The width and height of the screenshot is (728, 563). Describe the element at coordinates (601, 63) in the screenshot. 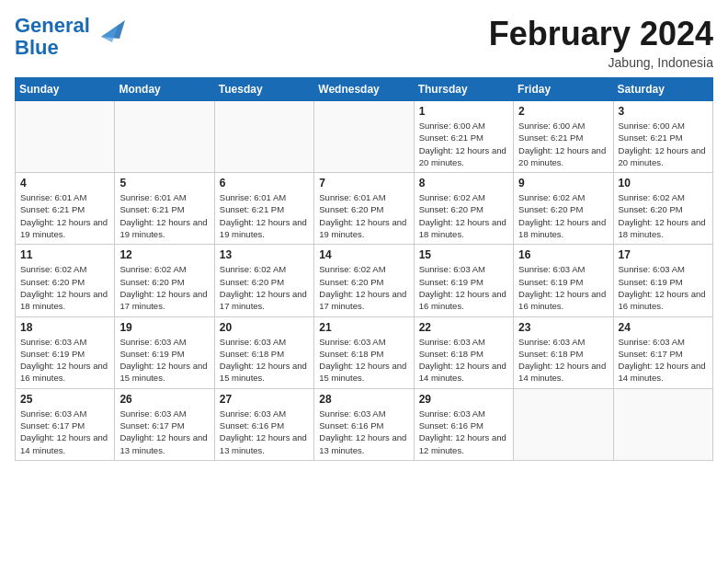

I see `location-subtitle: Jabung, Indonesia` at that location.